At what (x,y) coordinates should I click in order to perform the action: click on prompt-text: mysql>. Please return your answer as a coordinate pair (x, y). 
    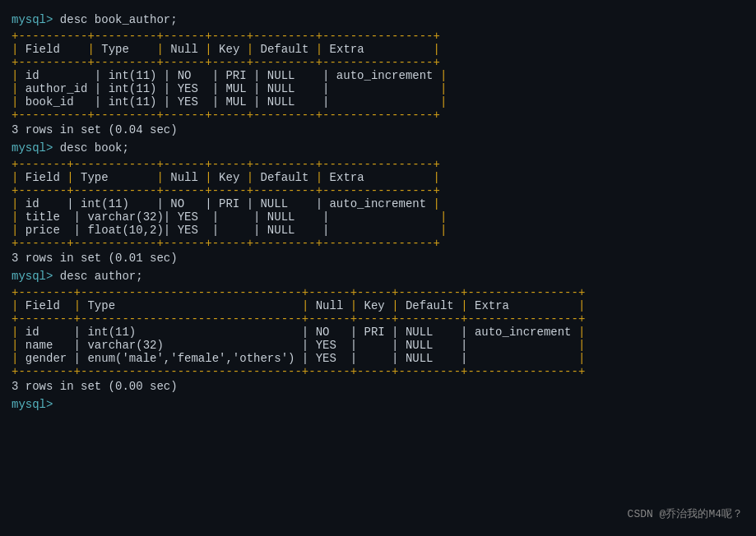
    Looking at the image, I should click on (32, 20).